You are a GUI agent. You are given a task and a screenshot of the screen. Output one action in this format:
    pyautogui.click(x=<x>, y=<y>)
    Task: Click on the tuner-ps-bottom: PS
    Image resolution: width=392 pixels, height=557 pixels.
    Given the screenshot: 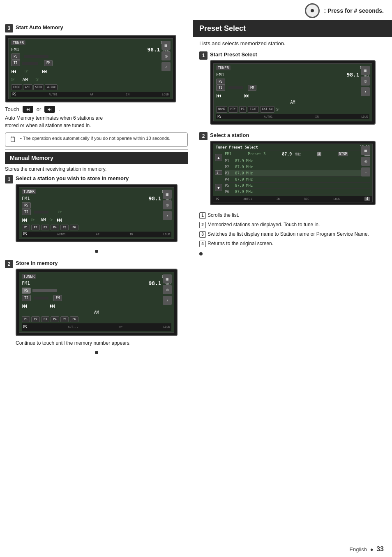 What is the action you would take?
    pyautogui.click(x=14, y=95)
    